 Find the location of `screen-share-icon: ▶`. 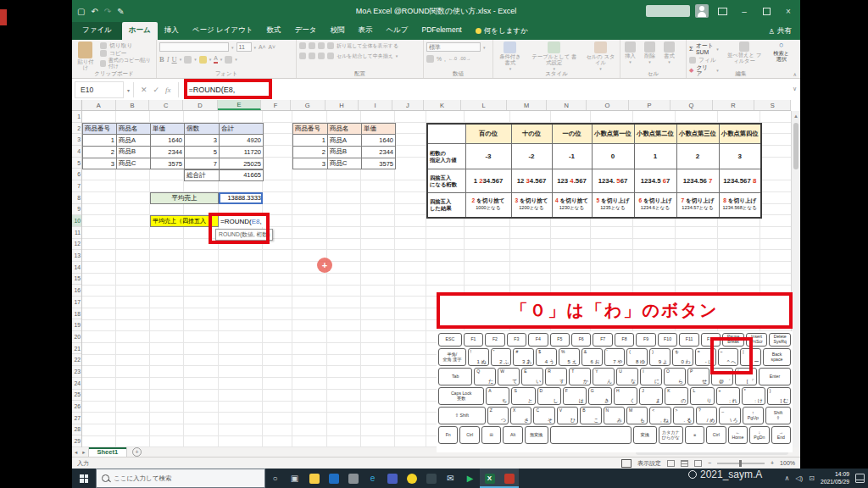

screen-share-icon: ▶ is located at coordinates (470, 478).